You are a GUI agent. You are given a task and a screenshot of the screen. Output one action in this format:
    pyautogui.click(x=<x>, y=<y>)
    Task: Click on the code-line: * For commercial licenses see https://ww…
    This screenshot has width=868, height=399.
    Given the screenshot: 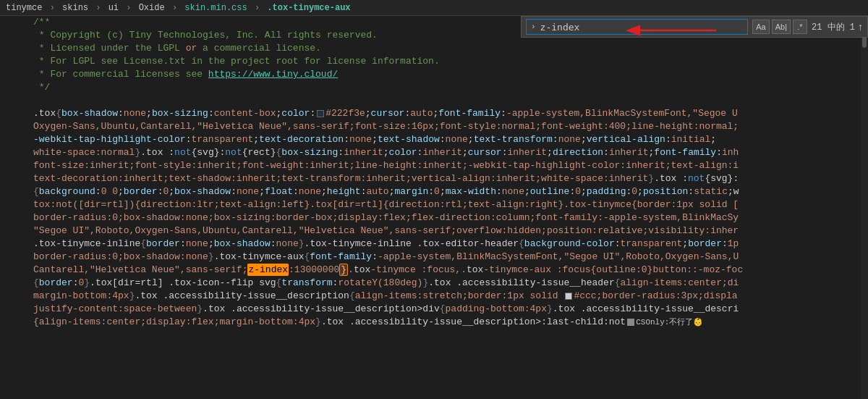 What is the action you would take?
    pyautogui.click(x=434, y=75)
    